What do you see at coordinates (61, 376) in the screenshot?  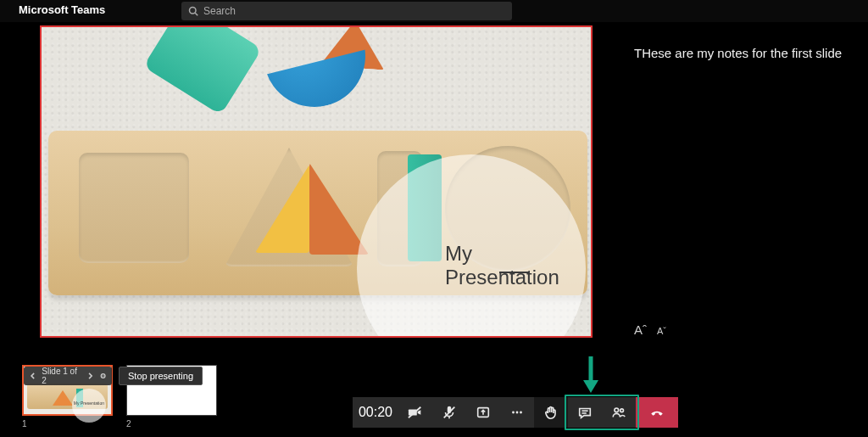 I see `slide-counter: Slide 1 of 2` at bounding box center [61, 376].